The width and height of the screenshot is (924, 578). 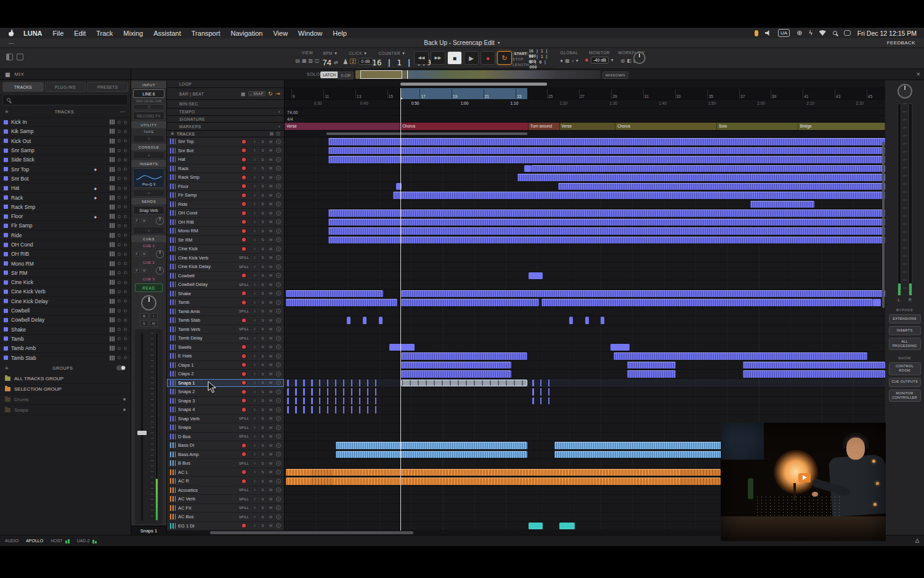 What do you see at coordinates (225, 152) in the screenshot?
I see `timeline-track-header: Snr BotISM` at bounding box center [225, 152].